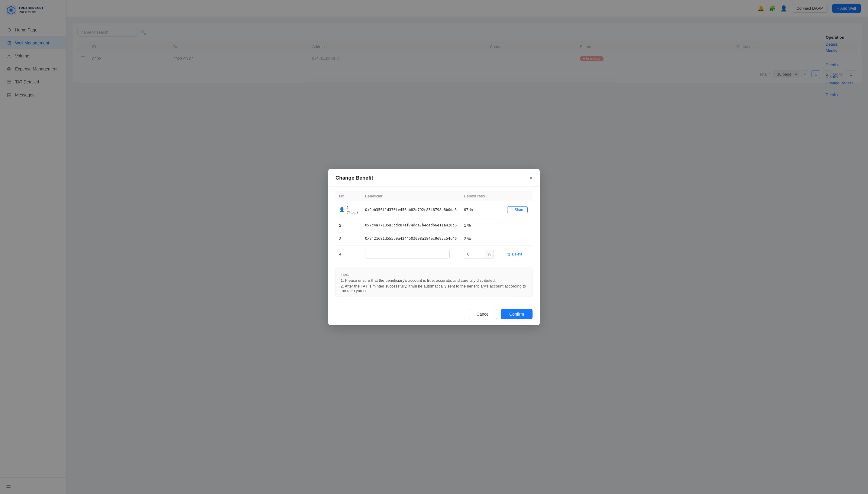 The width and height of the screenshot is (868, 494). I want to click on benefit-row-4: 4 % 🗑 Del, so click(434, 254).